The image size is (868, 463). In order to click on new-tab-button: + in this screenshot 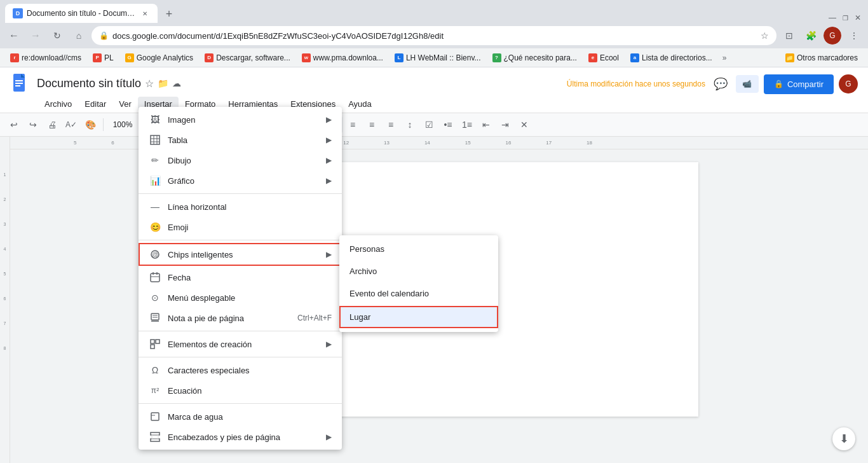, I will do `click(169, 14)`.